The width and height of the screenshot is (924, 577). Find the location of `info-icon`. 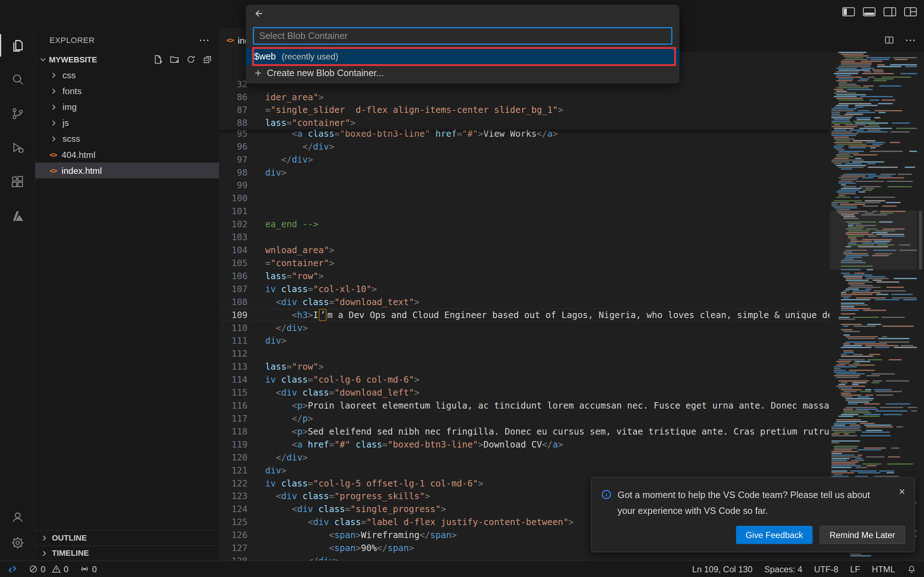

info-icon is located at coordinates (606, 504).